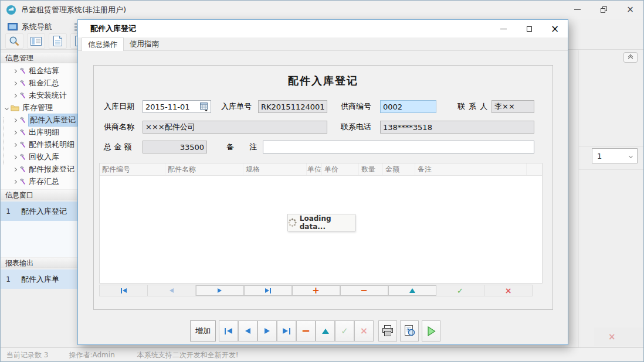 The image size is (644, 362). I want to click on supplier-name-value: ×××配件公司, so click(170, 127).